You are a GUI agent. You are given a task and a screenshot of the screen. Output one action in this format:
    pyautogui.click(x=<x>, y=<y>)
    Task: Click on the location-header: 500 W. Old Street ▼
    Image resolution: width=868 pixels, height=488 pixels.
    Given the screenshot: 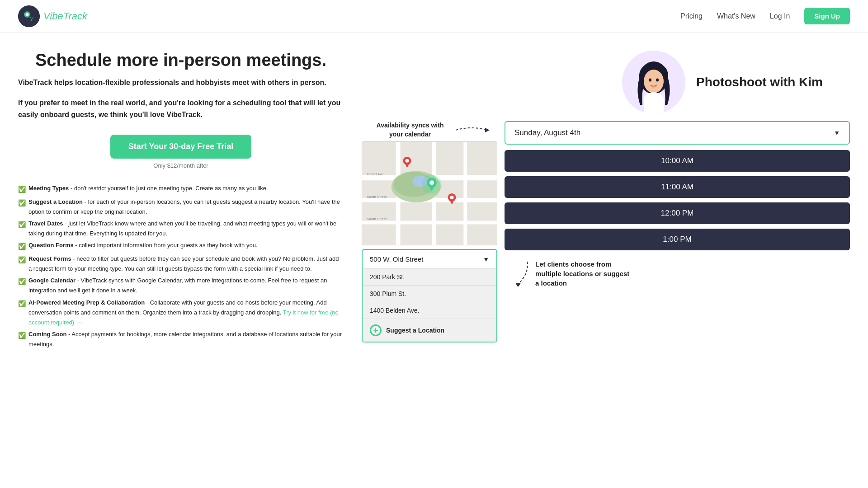 What is the action you would take?
    pyautogui.click(x=429, y=259)
    